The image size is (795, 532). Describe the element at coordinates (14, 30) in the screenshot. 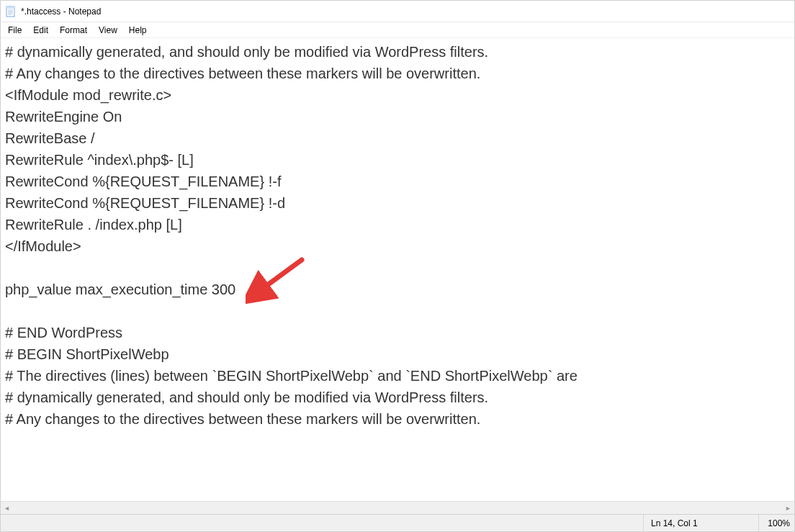

I see `menu-file: File` at that location.